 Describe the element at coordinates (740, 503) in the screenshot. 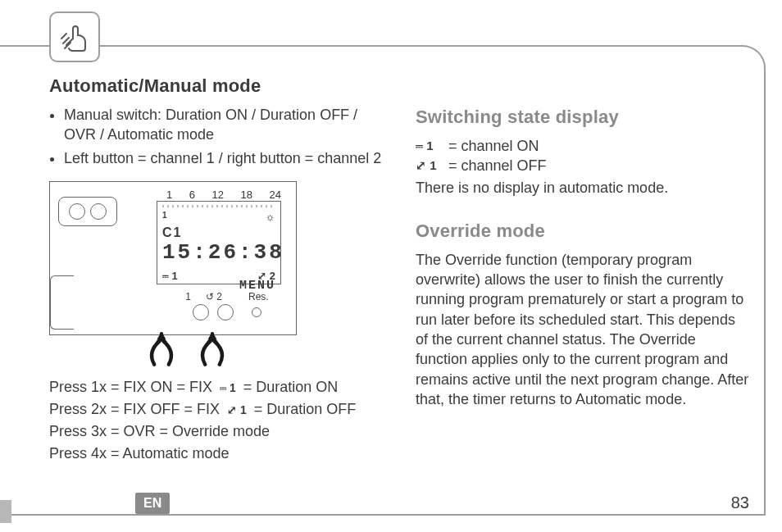

I see `page-number: 83` at that location.